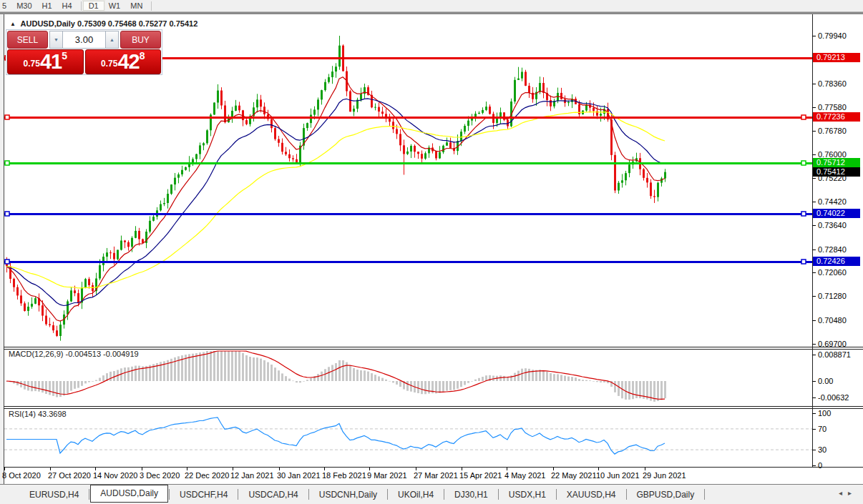 The height and width of the screenshot is (504, 863). I want to click on sell-button: SELL, so click(27, 40).